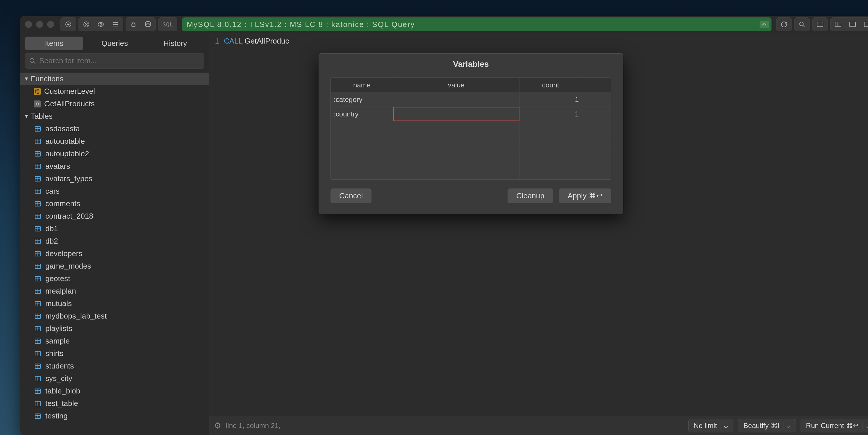 The image size is (868, 435). Describe the element at coordinates (834, 426) in the screenshot. I see `run-button: Run Current ⌘↩⌵` at that location.